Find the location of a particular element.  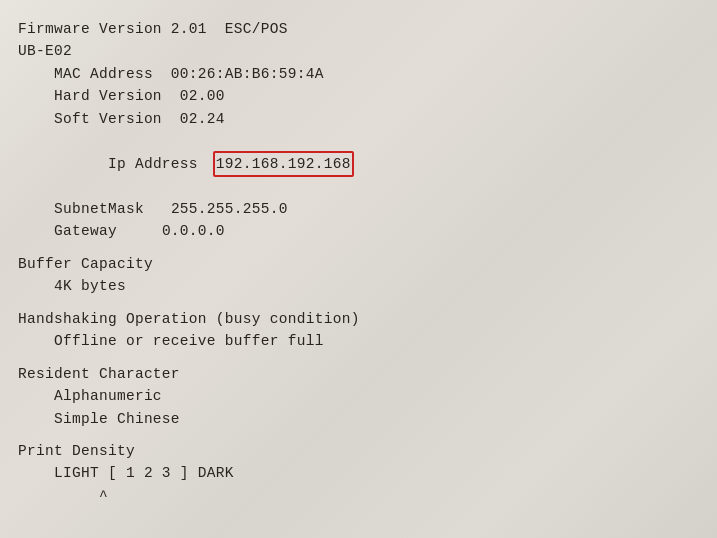

handshaking-value-line: Offline or receive buffer full is located at coordinates (356, 341).